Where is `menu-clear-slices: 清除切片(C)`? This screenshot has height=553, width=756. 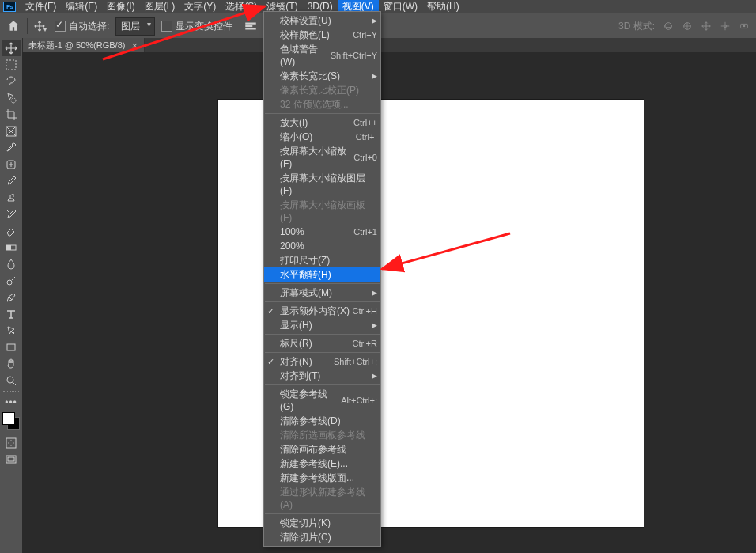 menu-clear-slices: 清除切片(C) is located at coordinates (323, 537).